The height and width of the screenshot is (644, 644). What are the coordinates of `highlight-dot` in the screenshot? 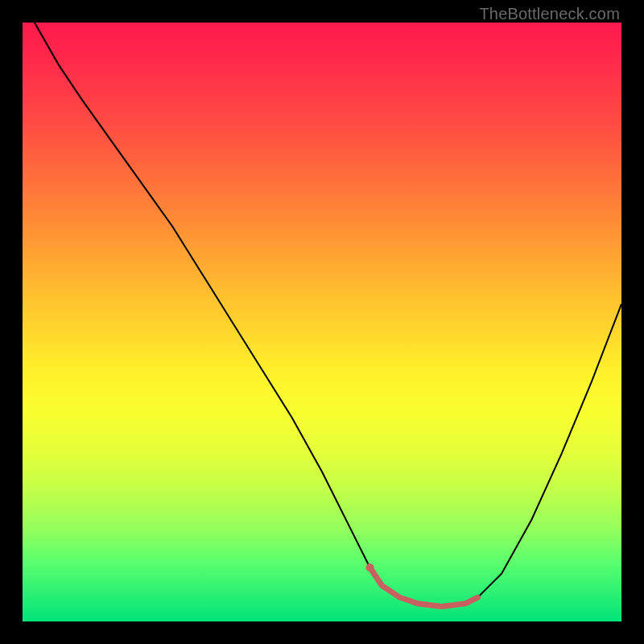 It's located at (370, 568).